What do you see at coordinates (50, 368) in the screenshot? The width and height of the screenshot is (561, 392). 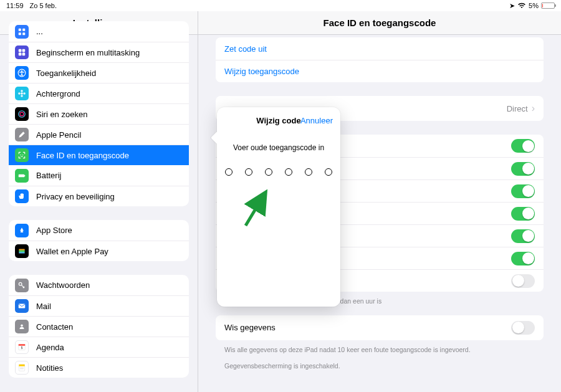 I see `sidebar-item-label: Notities` at bounding box center [50, 368].